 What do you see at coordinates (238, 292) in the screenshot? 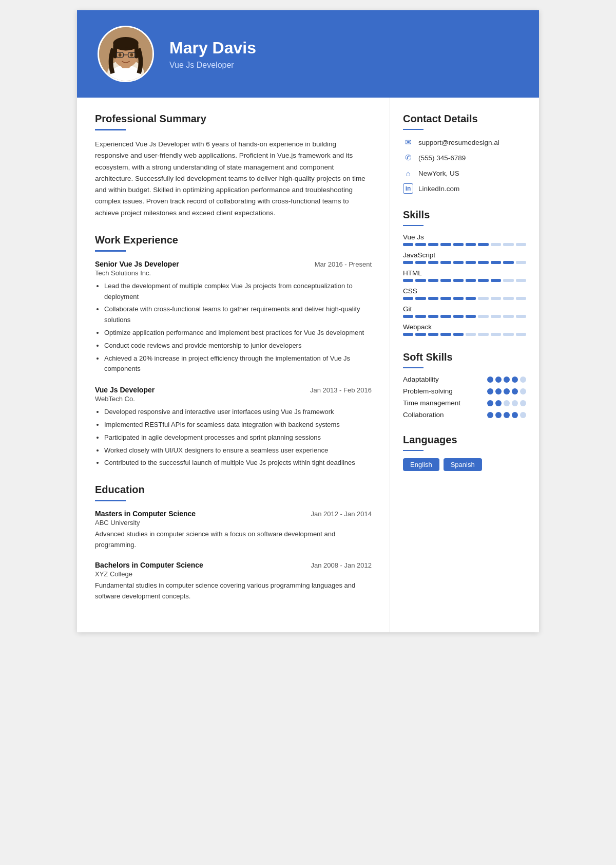
I see `list-item: Lead the development of multiple complex…` at bounding box center [238, 292].